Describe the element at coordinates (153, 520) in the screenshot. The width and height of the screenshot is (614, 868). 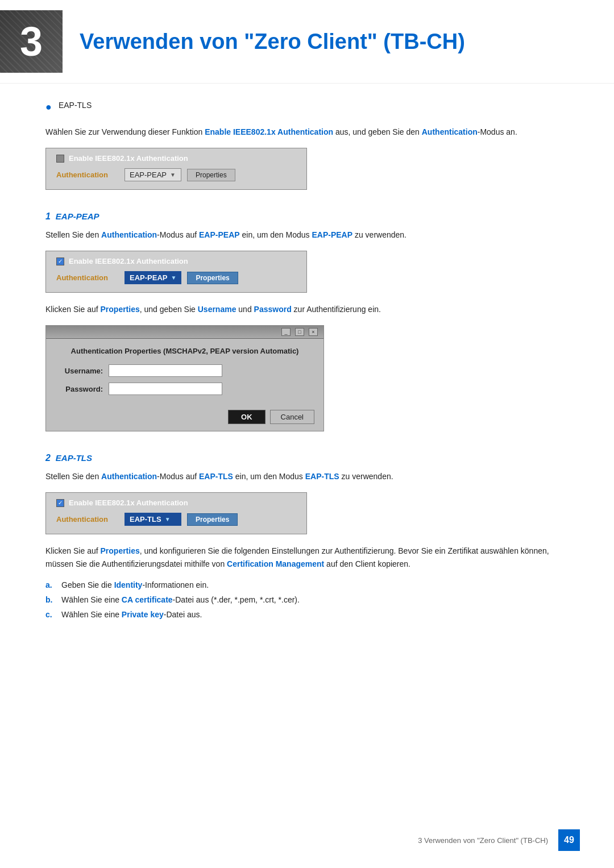
I see `ui-dropdown-eaptls: EAP-TLS ▼` at that location.